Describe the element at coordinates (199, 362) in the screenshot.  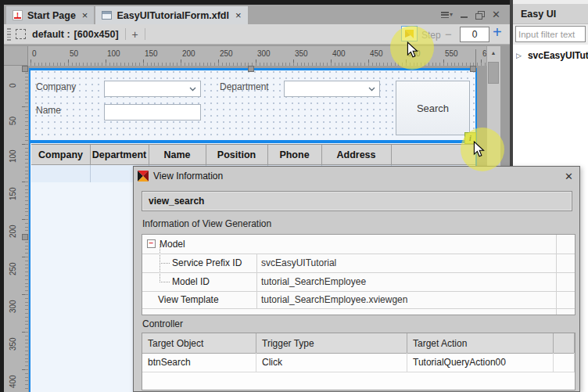
I see `controller-cell: btnSearch` at that location.